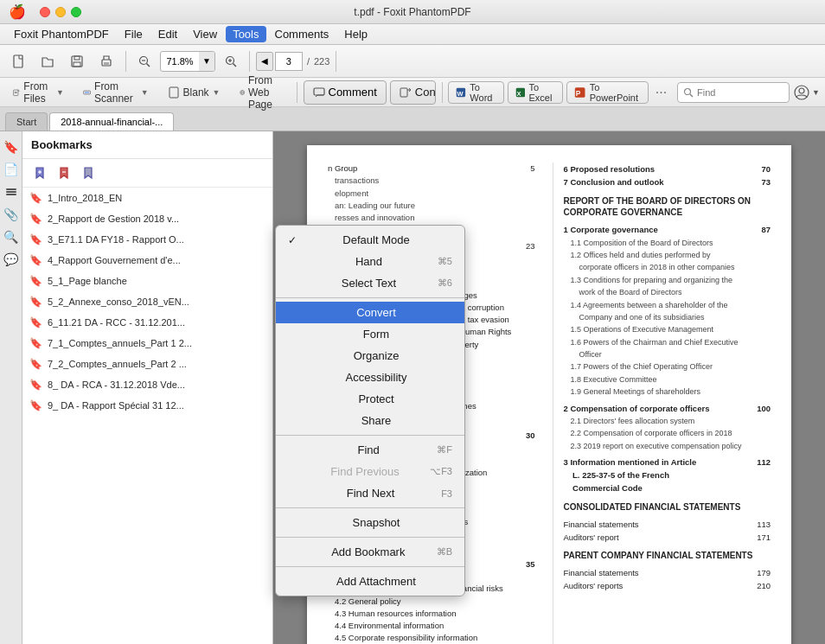 The image size is (825, 644). Describe the element at coordinates (412, 12) in the screenshot. I see `title-bar: 🍎 t.pdf - Foxit PhantomPDF` at that location.